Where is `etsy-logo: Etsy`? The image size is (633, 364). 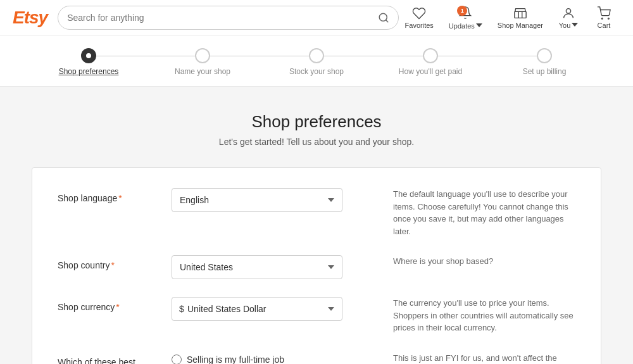
etsy-logo: Etsy is located at coordinates (30, 18).